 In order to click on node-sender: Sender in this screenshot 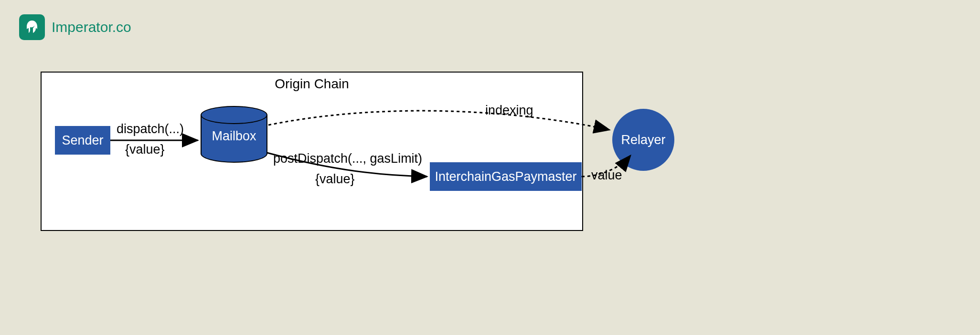, I will do `click(83, 140)`.